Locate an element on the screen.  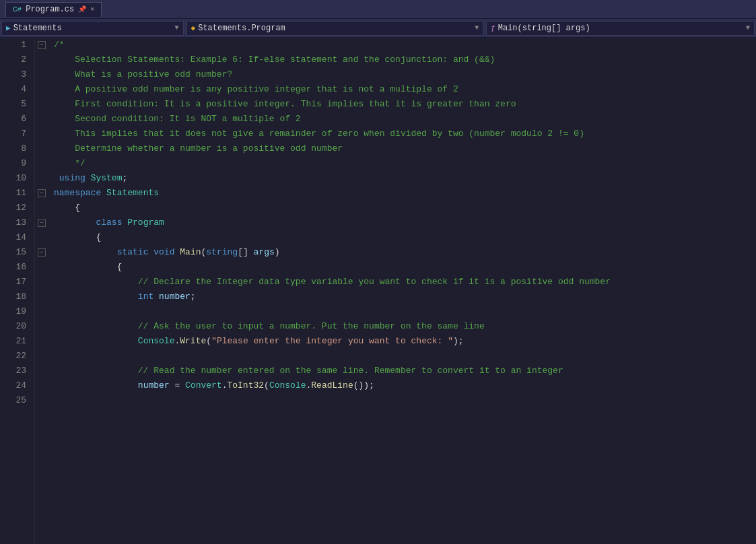
collapse-btn-main: − is located at coordinates (42, 252).